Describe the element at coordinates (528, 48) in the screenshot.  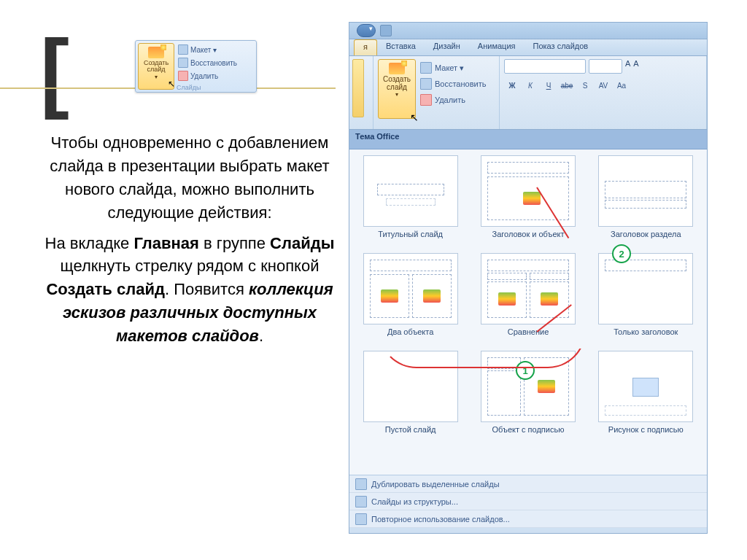
I see `ribbon-tabs: я Вставка Дизайн Анимация Показ слайдов` at that location.